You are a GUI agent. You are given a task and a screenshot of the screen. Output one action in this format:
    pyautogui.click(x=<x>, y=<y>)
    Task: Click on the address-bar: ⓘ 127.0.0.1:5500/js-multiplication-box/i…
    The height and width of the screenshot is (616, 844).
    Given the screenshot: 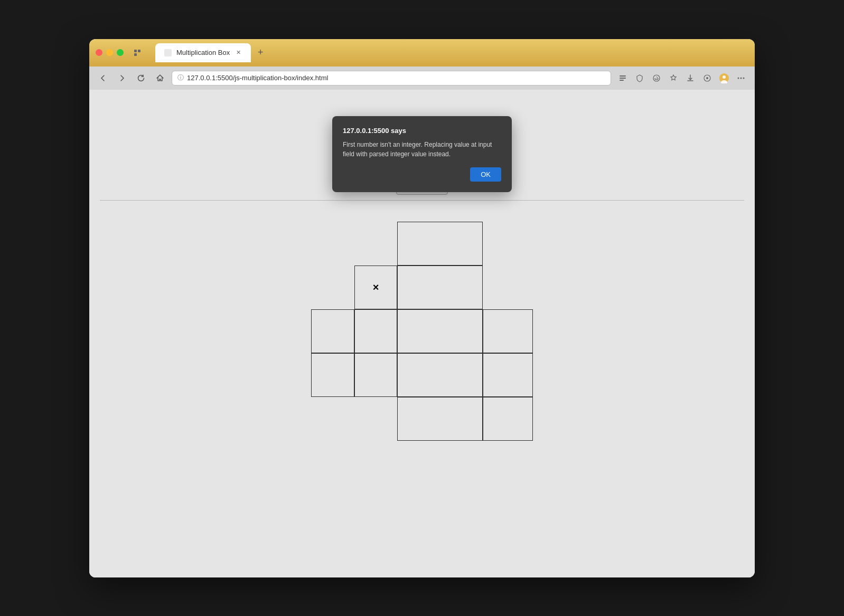 What is the action you would take?
    pyautogui.click(x=391, y=78)
    